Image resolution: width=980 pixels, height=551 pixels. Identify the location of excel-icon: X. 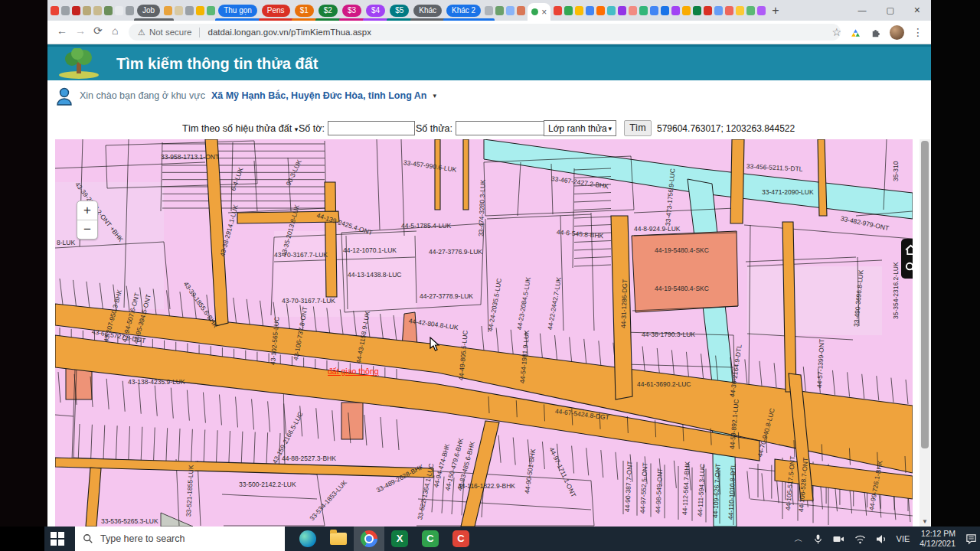
(400, 539).